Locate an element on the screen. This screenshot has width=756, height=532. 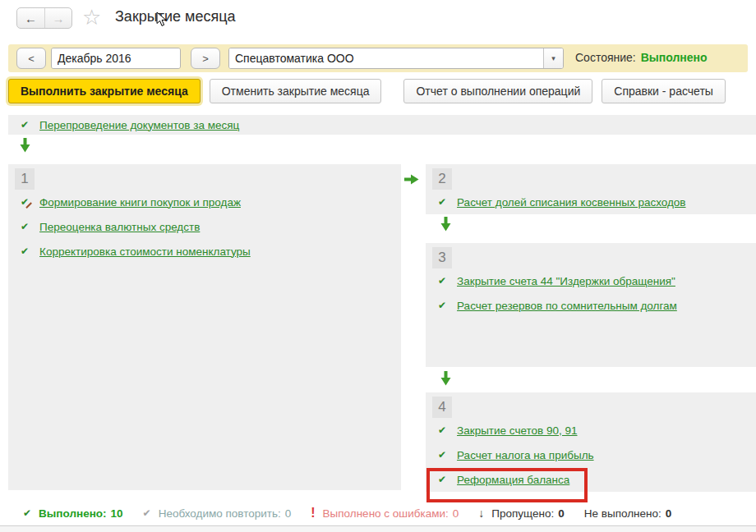
task-row: ✔ Расчет резервов по сомнительным долгам is located at coordinates (591, 305).